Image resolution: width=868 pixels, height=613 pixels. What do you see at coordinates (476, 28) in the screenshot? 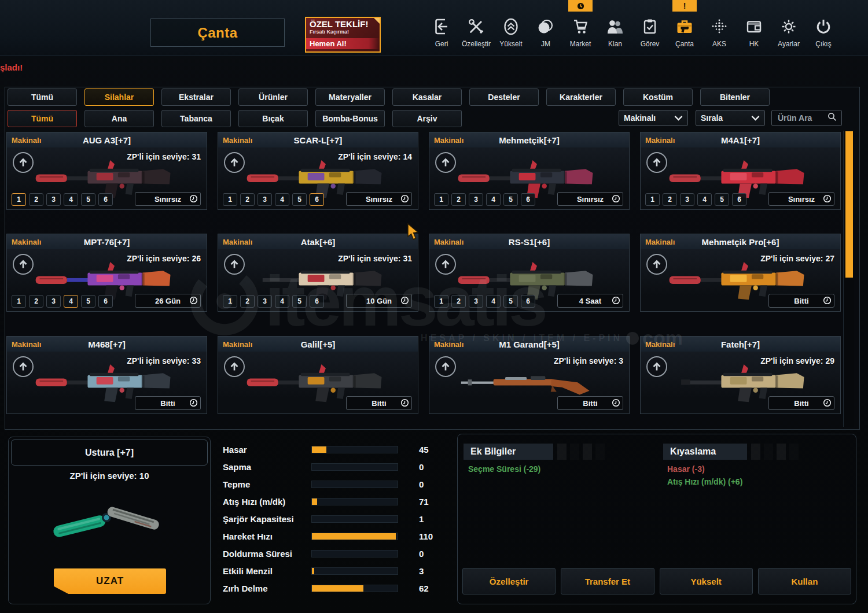
I see `nav-item-ozellestir: Özelleştir` at bounding box center [476, 28].